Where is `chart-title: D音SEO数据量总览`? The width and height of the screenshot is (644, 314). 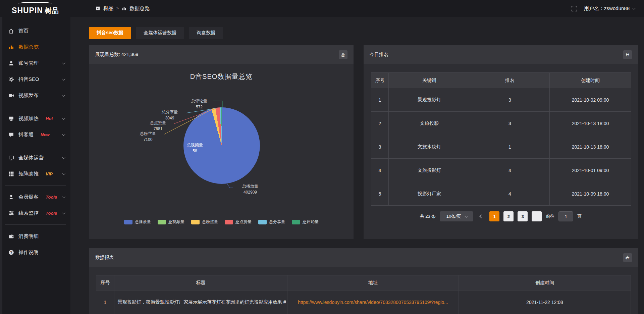
chart-title: D音SEO数据量总览 is located at coordinates (221, 76).